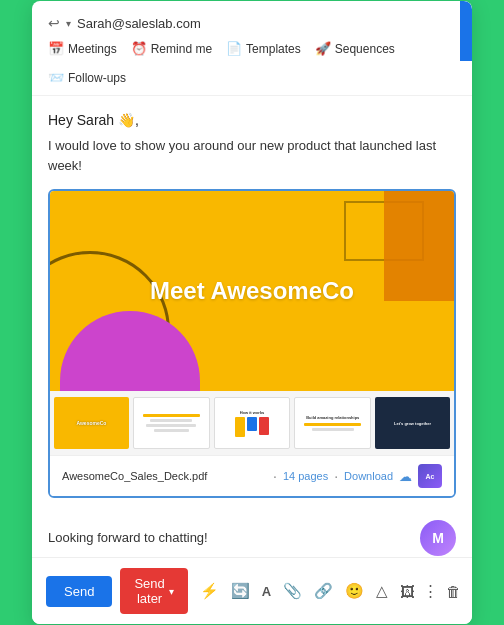 This screenshot has width=504, height=625. Describe the element at coordinates (438, 538) in the screenshot. I see `avatar-letter: M` at that location.